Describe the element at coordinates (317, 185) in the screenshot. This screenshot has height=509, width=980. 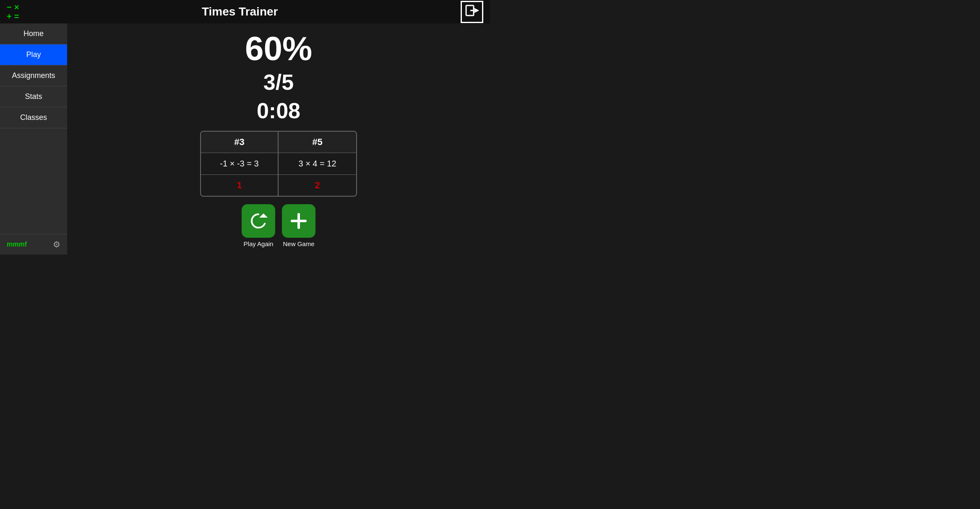
I see `mistake-wrong-2: 2` at that location.